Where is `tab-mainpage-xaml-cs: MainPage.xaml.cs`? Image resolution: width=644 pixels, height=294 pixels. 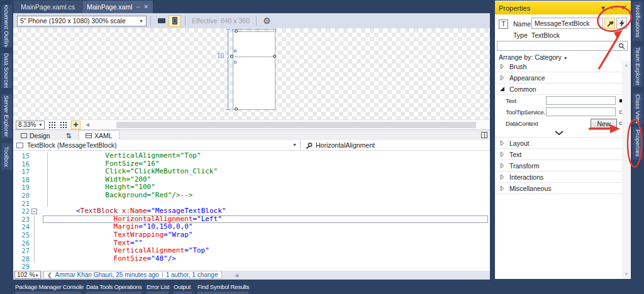 tab-mainpage-xaml-cs: MainPage.xaml.cs is located at coordinates (48, 7).